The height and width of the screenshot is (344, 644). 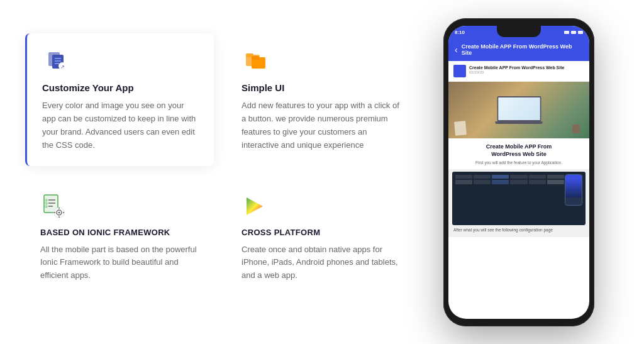 What do you see at coordinates (119, 263) in the screenshot?
I see `feature-desc-ionic: All the mobile part is based on the powe…` at bounding box center [119, 263].